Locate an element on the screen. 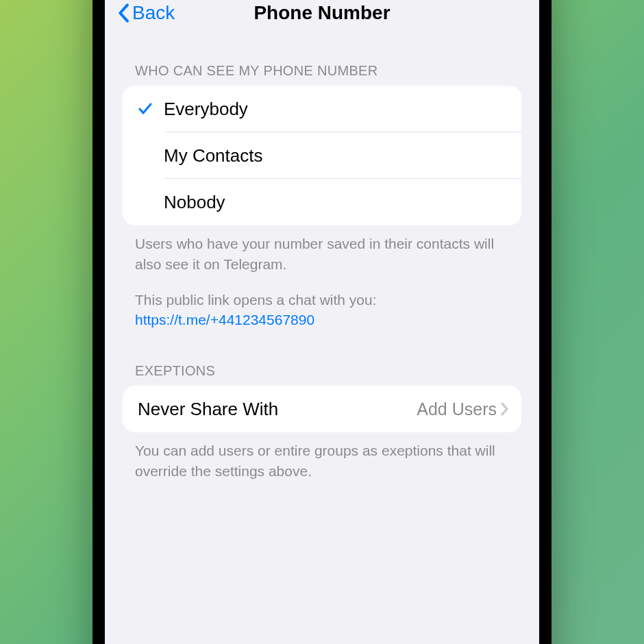 The height and width of the screenshot is (644, 644). option-label: My Contacts is located at coordinates (214, 156).